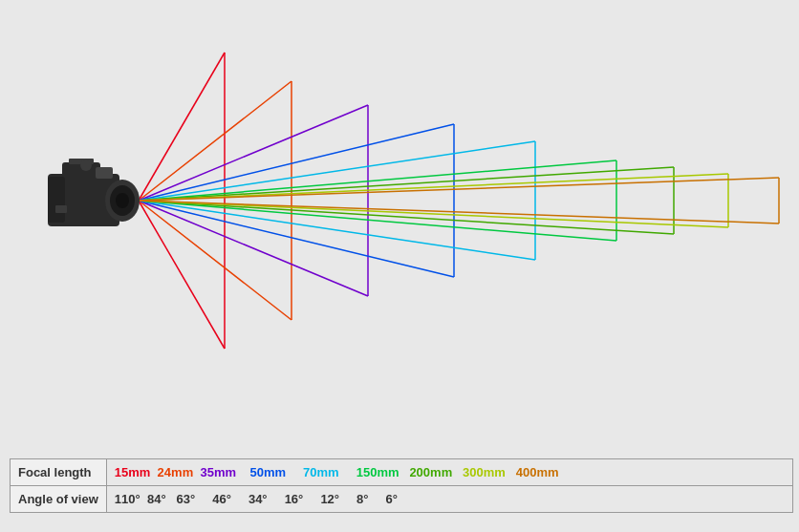 This screenshot has height=532, width=799. I want to click on ao-400: 6°, so click(392, 499).